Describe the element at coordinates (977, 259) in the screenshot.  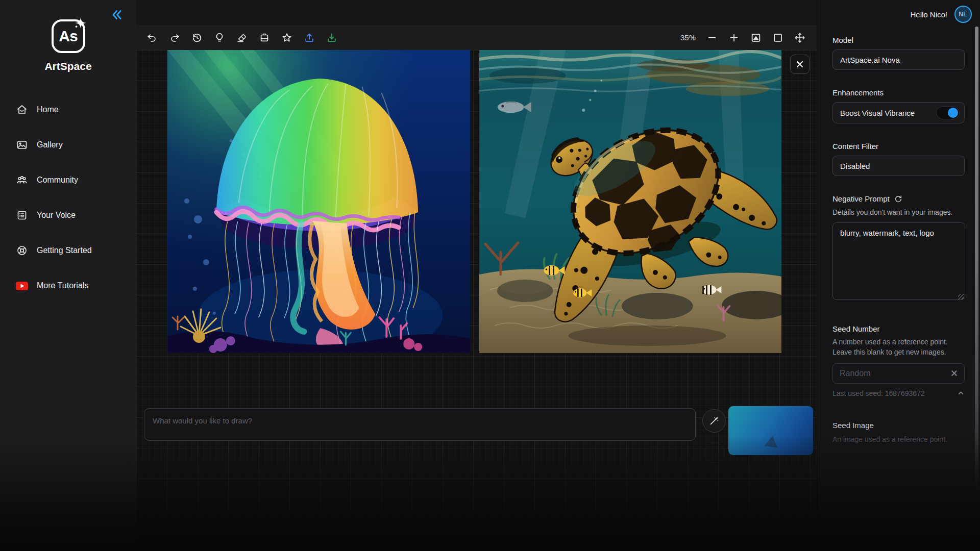
I see `panel-scrollbar` at that location.